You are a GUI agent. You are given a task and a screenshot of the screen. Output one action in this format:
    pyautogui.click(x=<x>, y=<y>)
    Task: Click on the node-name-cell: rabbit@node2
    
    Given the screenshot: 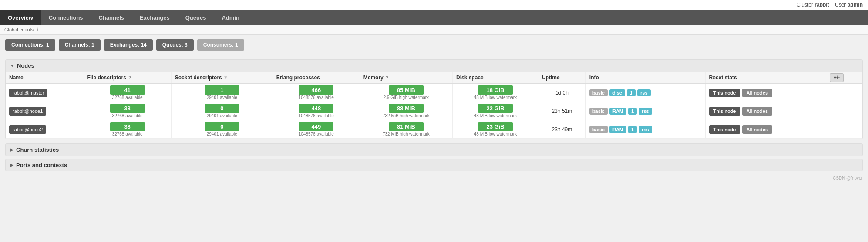 What is the action you would take?
    pyautogui.click(x=44, y=130)
    